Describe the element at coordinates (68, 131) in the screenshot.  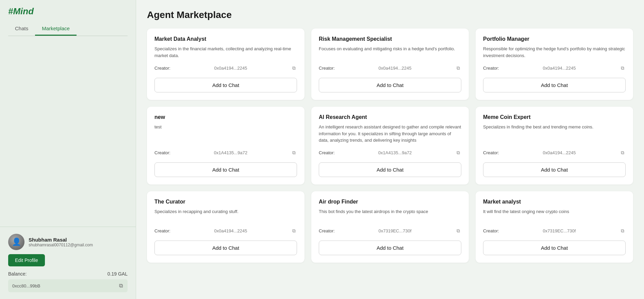
I see `sidebar-content` at that location.